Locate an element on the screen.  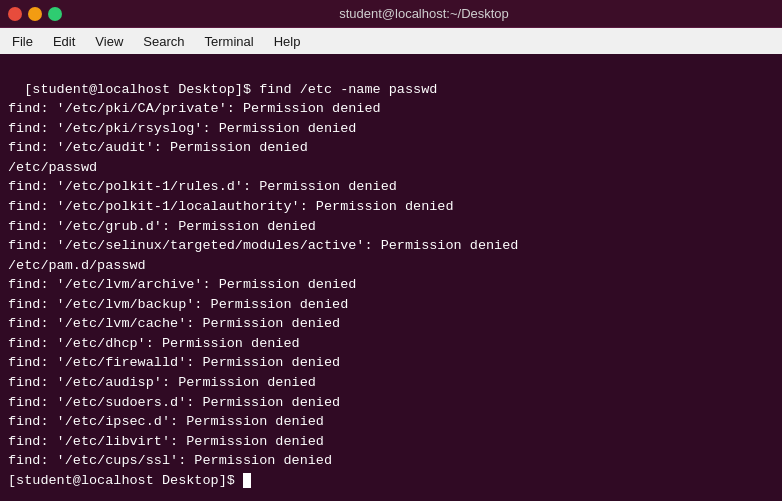
menu-item-help: Help is located at coordinates (288, 42).